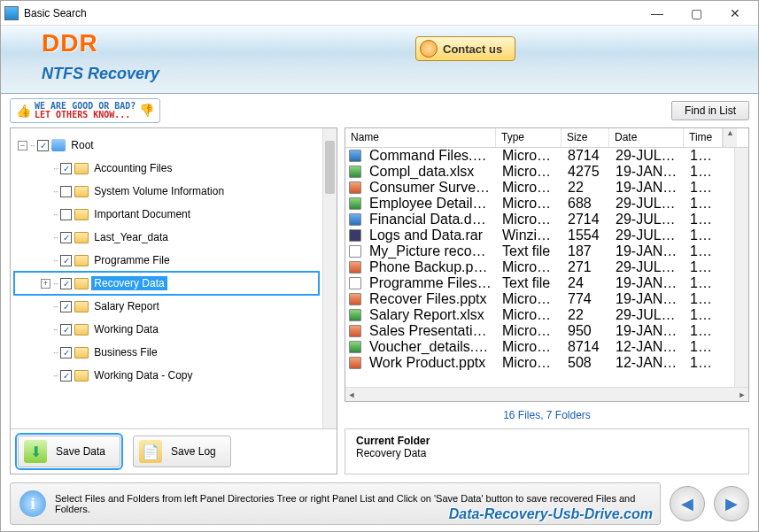 The width and height of the screenshot is (759, 532). I want to click on tree-scrollbar, so click(329, 278).